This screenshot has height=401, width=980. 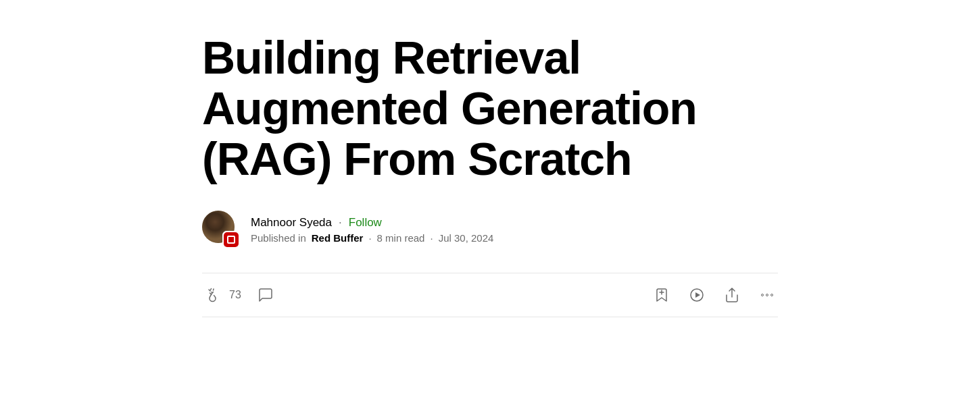 I want to click on author-name: Mahnoor Syeda, so click(x=291, y=223).